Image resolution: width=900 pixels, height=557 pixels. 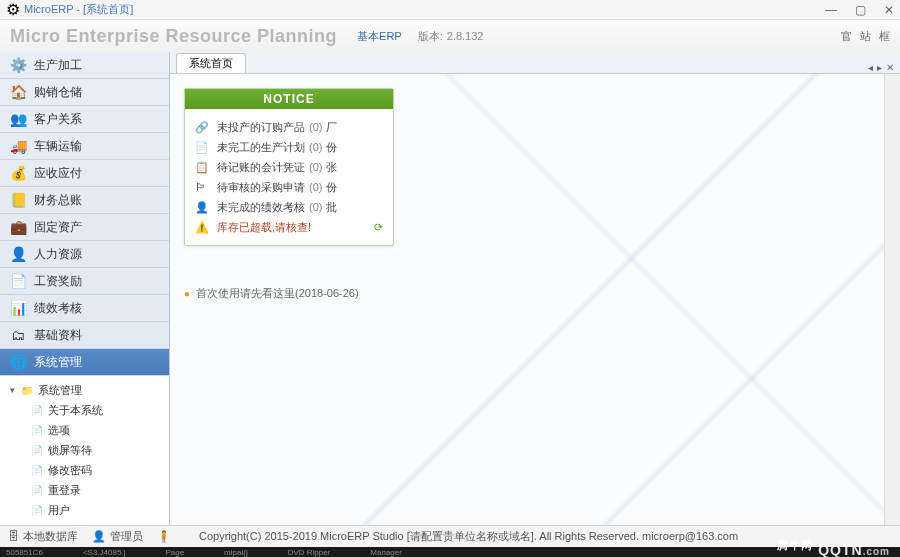 What do you see at coordinates (174, 552) in the screenshot?
I see `tb-3: Page` at bounding box center [174, 552].